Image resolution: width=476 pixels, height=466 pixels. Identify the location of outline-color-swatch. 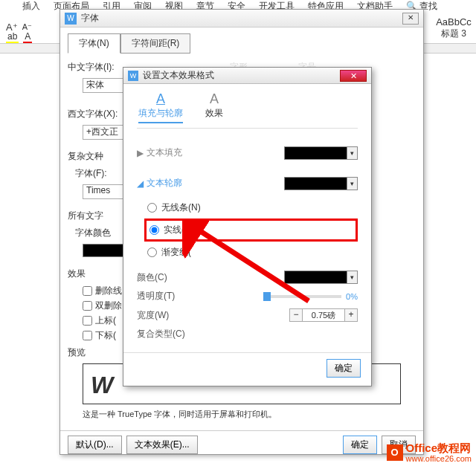
(315, 277).